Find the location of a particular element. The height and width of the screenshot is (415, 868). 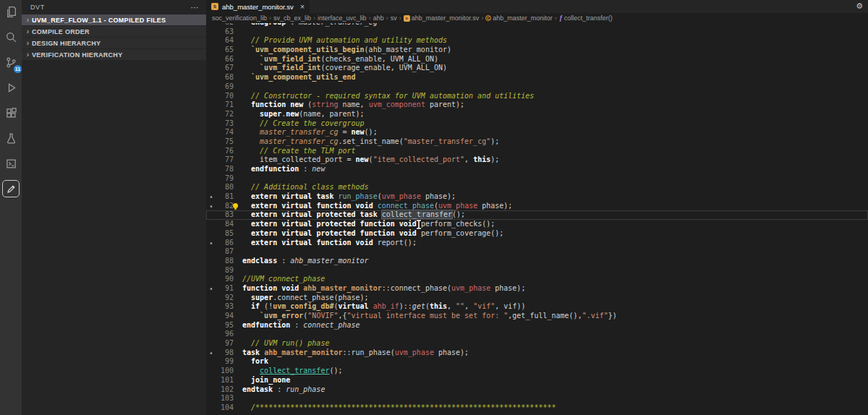

code-line-95: 95endfunction : connect_phase is located at coordinates (537, 325).